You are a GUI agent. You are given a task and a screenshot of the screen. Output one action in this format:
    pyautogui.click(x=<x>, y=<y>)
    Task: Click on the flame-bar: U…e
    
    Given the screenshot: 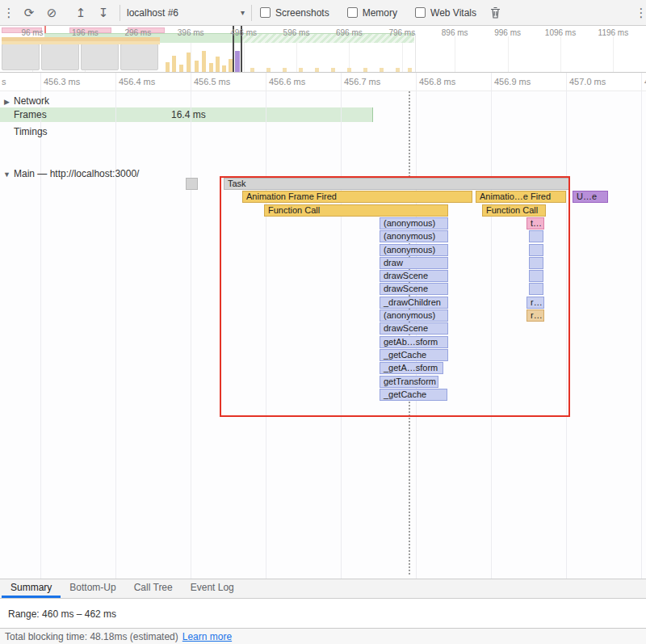 What is the action you would take?
    pyautogui.click(x=590, y=197)
    